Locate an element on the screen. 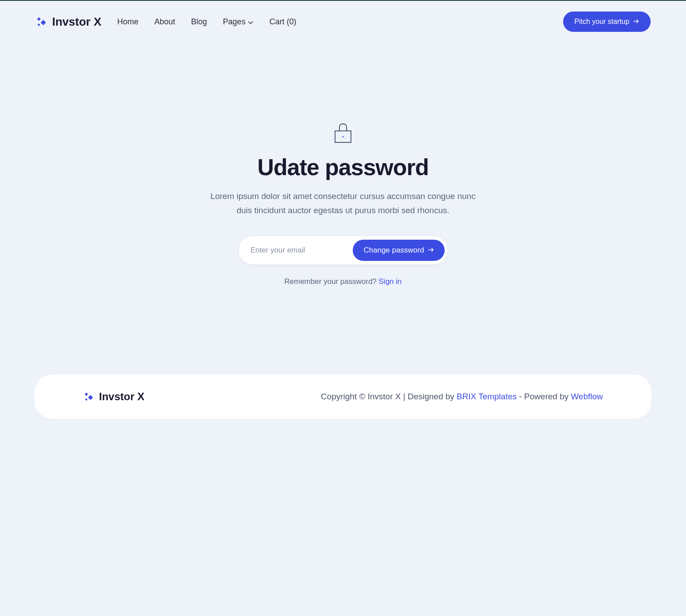  pitch-button-label: Pitch your startup is located at coordinates (602, 22).